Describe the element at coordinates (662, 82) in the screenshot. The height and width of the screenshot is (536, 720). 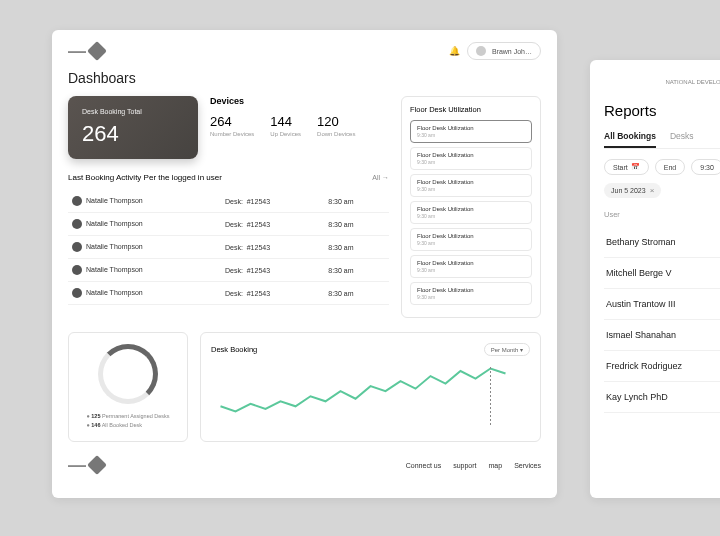
I see `reports-logo: NATIONAL DEVELOPMENT FUND` at that location.